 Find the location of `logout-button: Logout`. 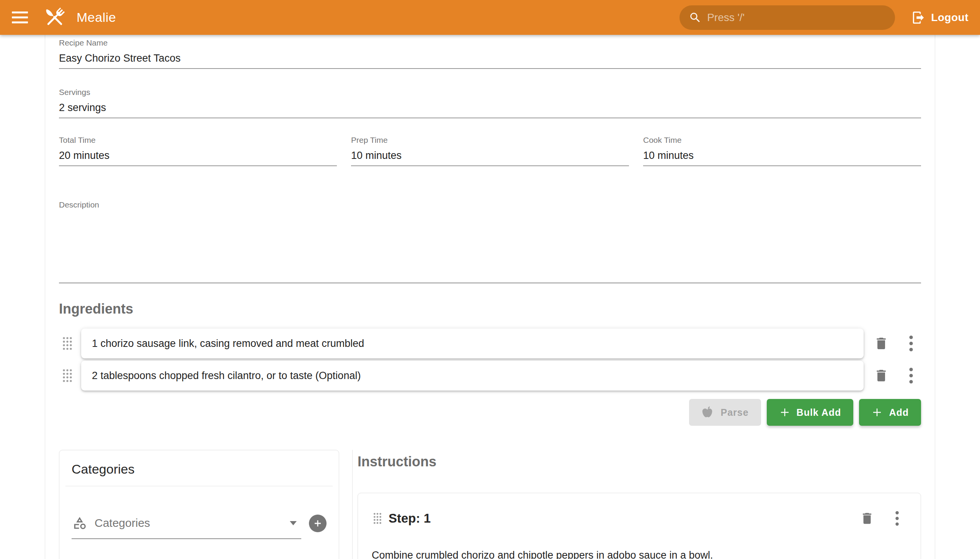

logout-button: Logout is located at coordinates (940, 18).